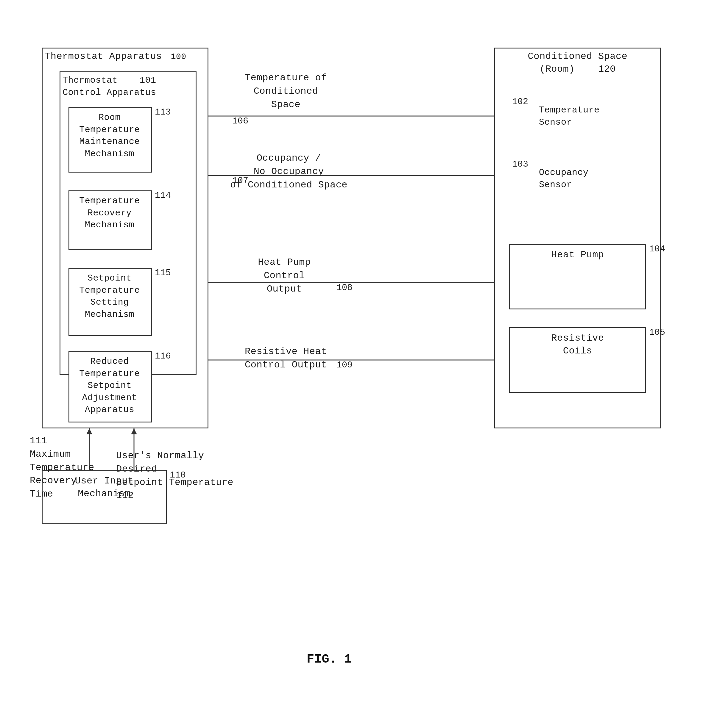 The height and width of the screenshot is (706, 728). Describe the element at coordinates (520, 102) in the screenshot. I see `ref-102: 102` at that location.